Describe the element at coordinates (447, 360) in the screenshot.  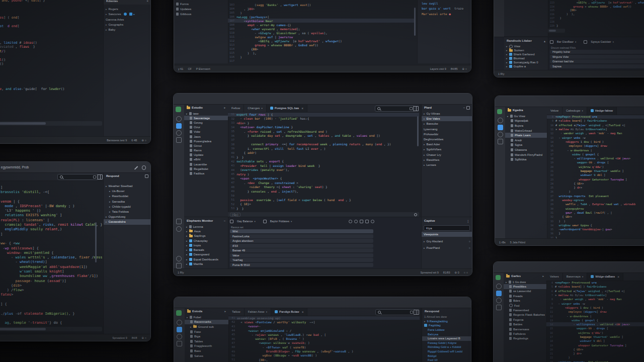
I see `tree-item: Fwd 10` at that location.